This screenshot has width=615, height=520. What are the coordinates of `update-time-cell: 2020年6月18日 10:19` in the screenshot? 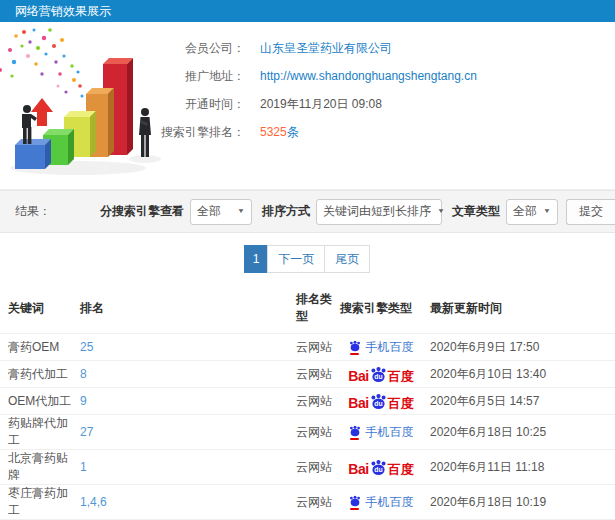 It's located at (520, 502).